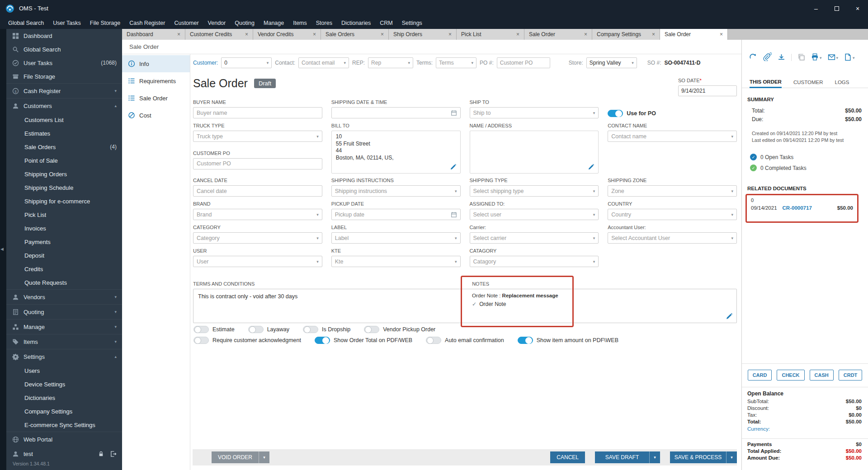  Describe the element at coordinates (64, 454) in the screenshot. I see `sidebar-user: test` at that location.